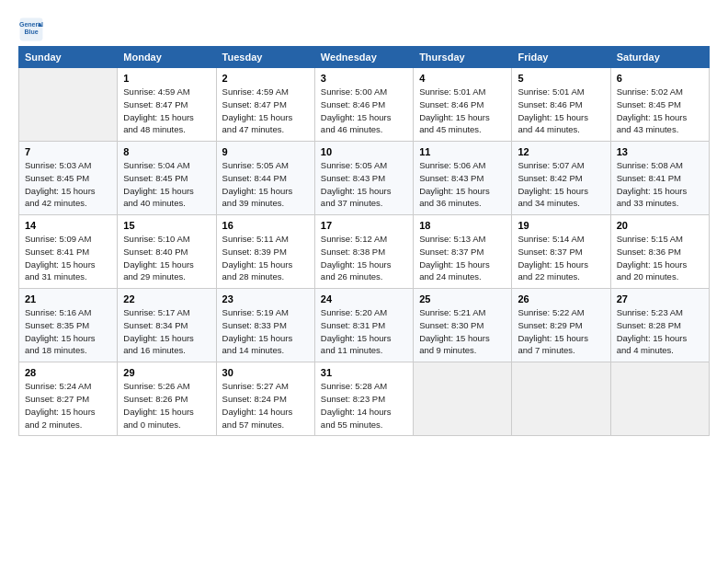 Image resolution: width=728 pixels, height=563 pixels. Describe the element at coordinates (364, 78) in the screenshot. I see `day-number: 3` at that location.